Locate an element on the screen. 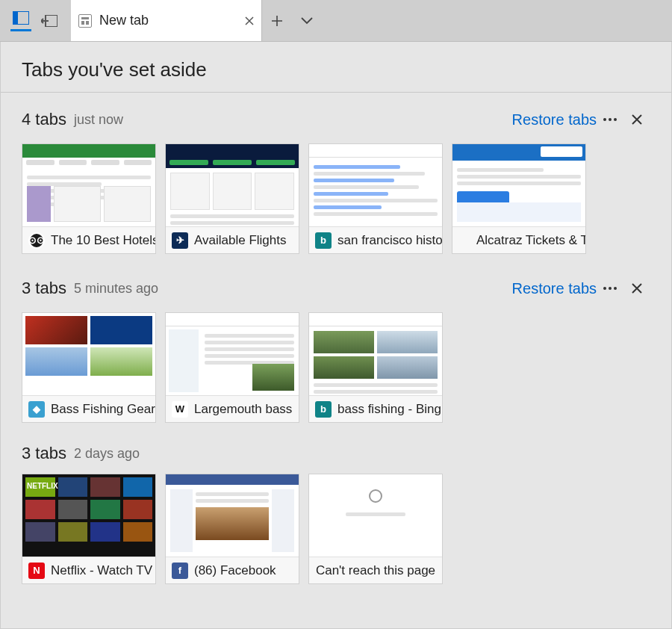  tab-thumbnail: bsan francisco history is located at coordinates (376, 199).